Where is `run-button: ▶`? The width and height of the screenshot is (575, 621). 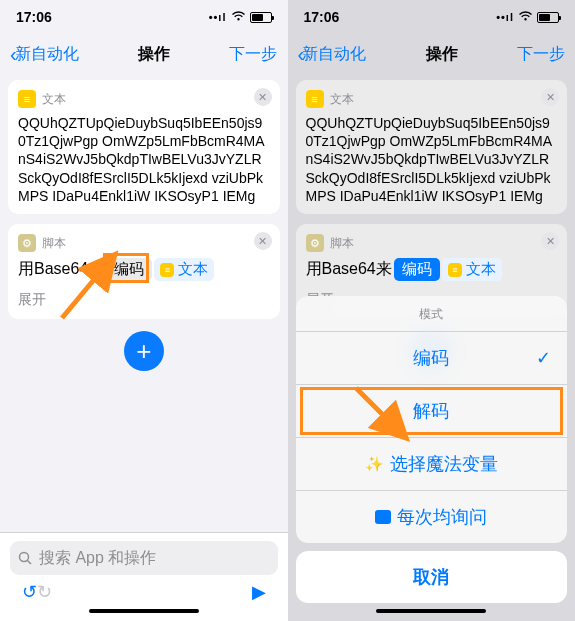
run-button: ▶ is located at coordinates (259, 592).